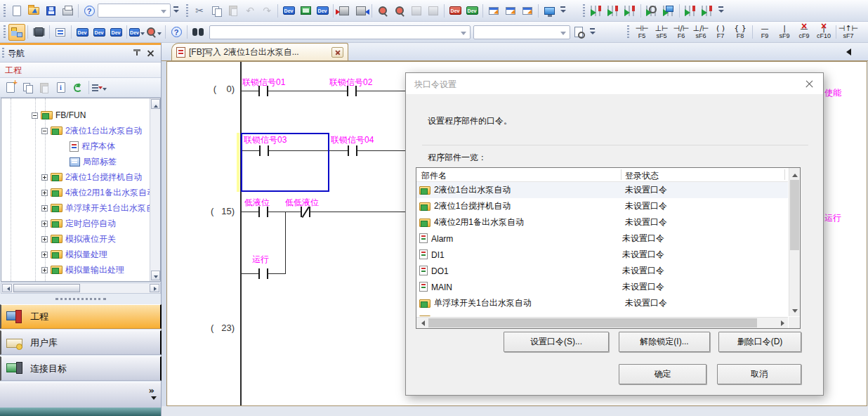 The image size is (868, 416). What do you see at coordinates (603, 254) in the screenshot?
I see `component-row: DI1 未设置口令` at bounding box center [603, 254].